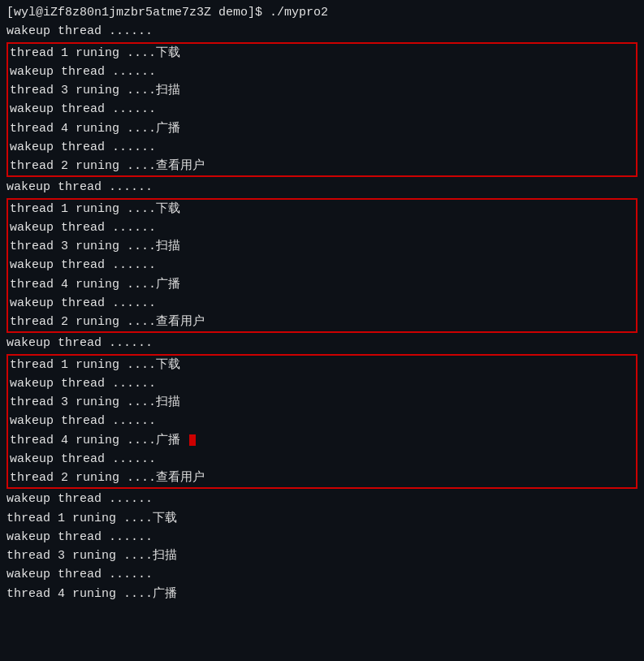 This screenshot has height=661, width=644. What do you see at coordinates (322, 31) in the screenshot?
I see `wakeup-line-1: wakeup thread ......` at bounding box center [322, 31].